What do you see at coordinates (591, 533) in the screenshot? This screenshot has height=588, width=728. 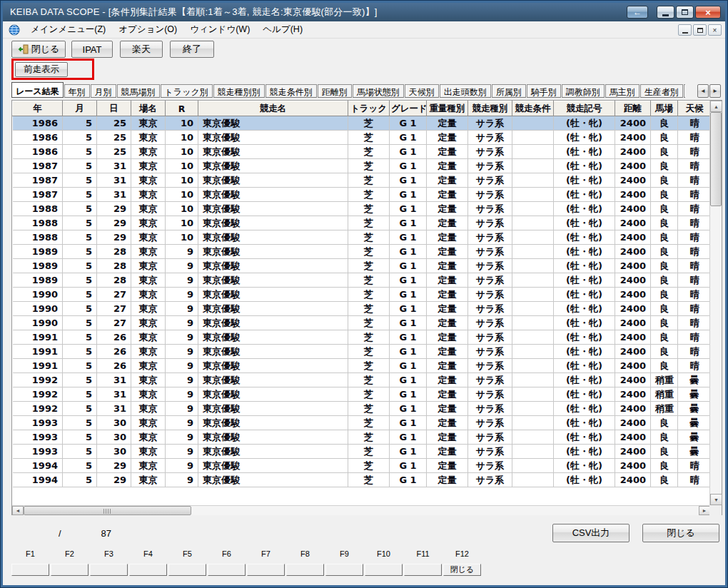 I see `csv-export-button: CSV出力` at bounding box center [591, 533].